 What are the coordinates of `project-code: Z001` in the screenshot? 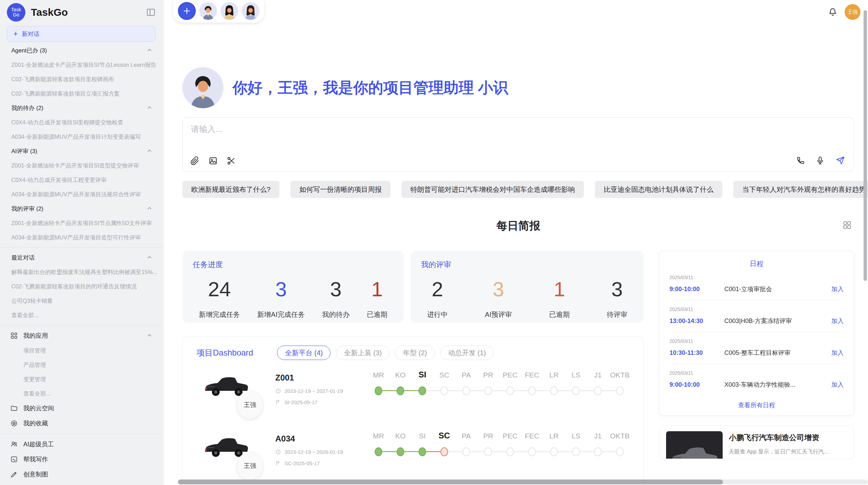 It's located at (325, 378).